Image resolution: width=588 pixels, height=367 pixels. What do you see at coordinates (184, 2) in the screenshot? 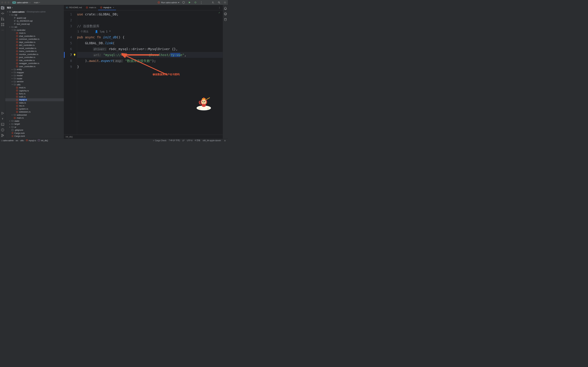
I see `build-icon` at bounding box center [184, 2].